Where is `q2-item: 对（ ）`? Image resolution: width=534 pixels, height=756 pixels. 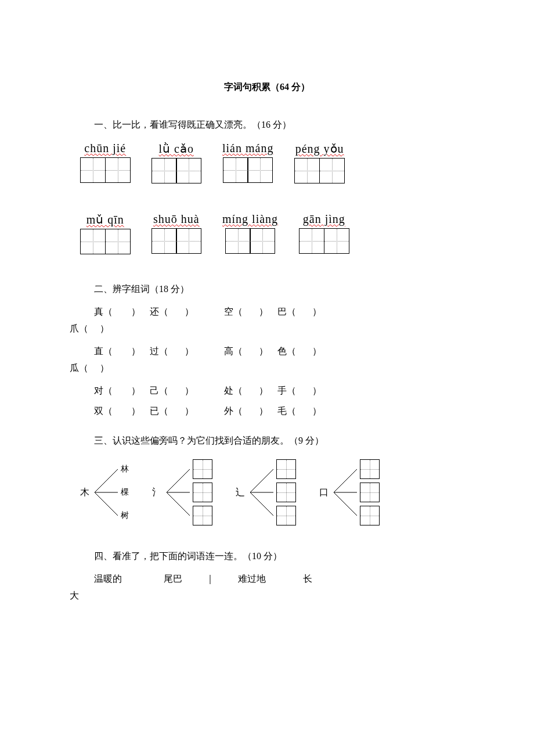
q2-item: 对（ ） is located at coordinates (117, 391).